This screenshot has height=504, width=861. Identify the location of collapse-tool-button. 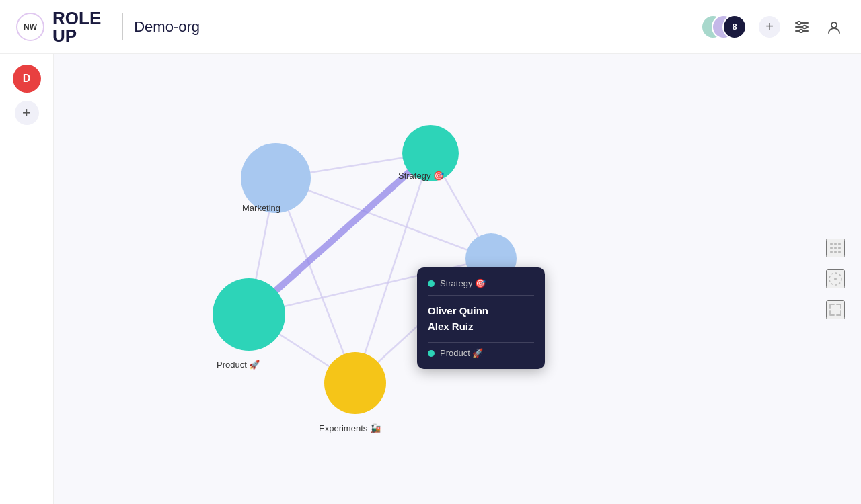
(835, 310).